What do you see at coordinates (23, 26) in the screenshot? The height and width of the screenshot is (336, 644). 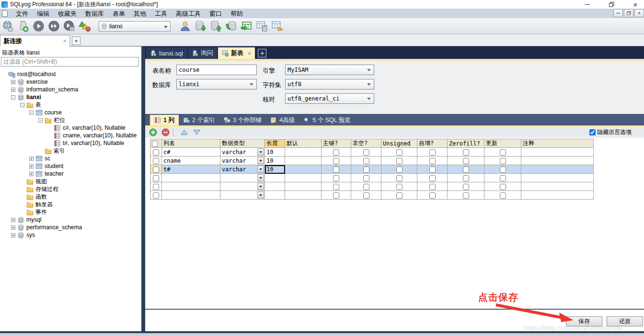 I see `new-query-editor-icon` at bounding box center [23, 26].